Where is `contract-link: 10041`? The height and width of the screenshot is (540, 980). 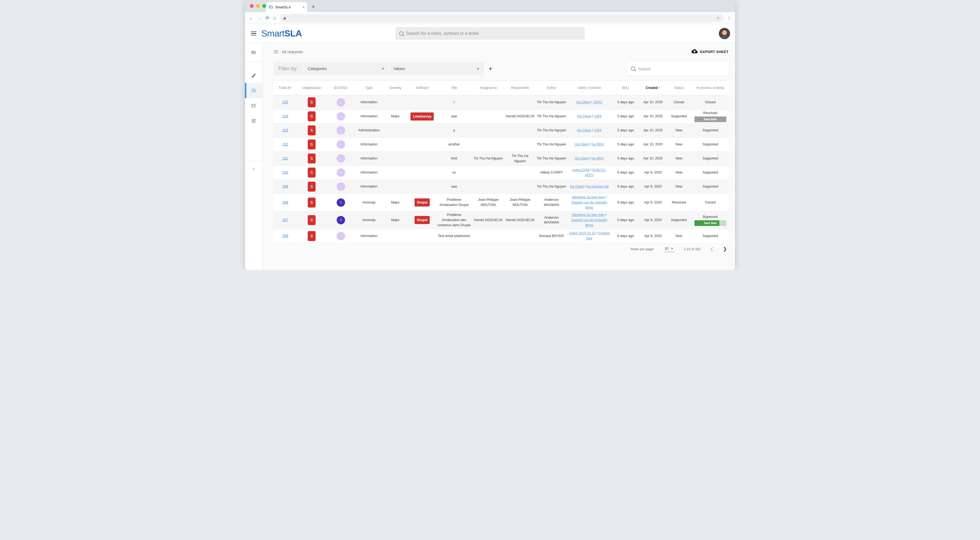 contract-link: 10041 is located at coordinates (597, 102).